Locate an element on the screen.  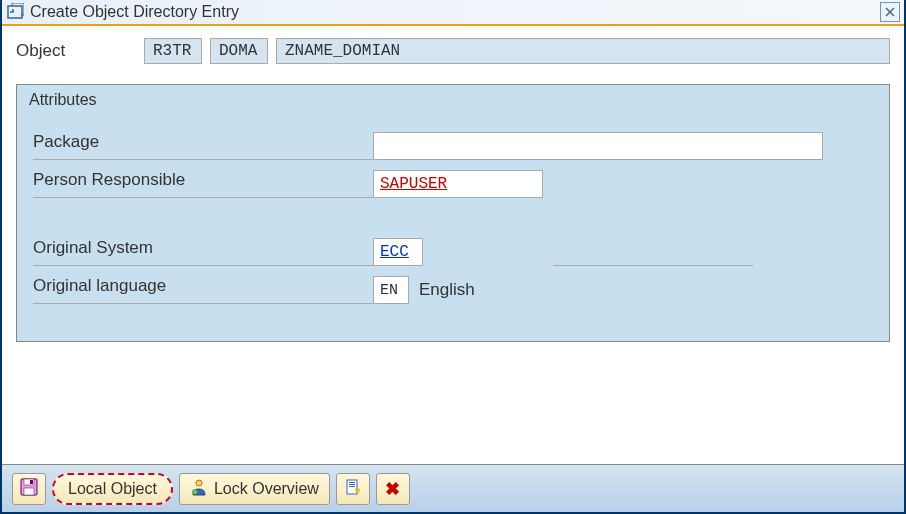
window-icon is located at coordinates (15, 12).